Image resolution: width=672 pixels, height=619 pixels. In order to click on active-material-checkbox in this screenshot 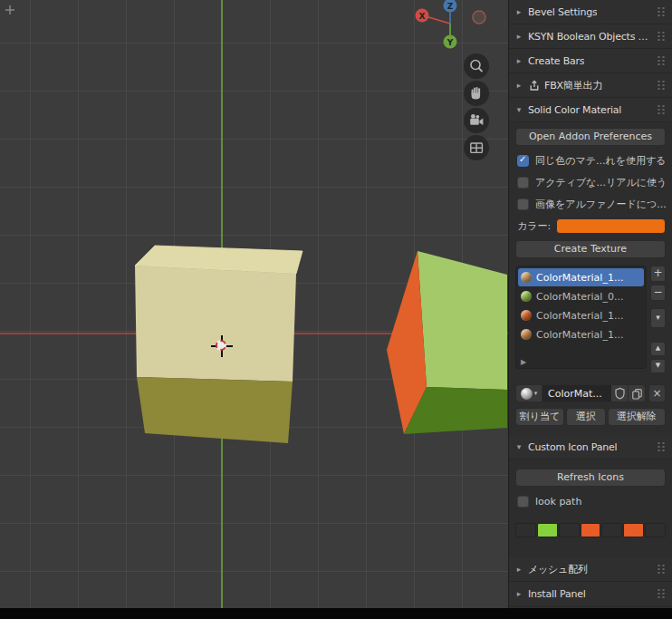, I will do `click(523, 183)`.